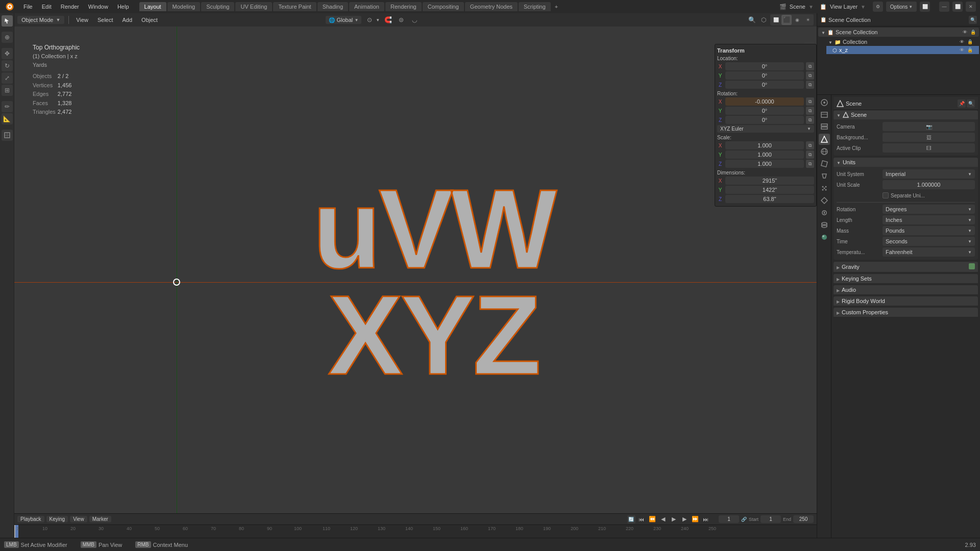  I want to click on measure-tool: 📐, so click(7, 119).